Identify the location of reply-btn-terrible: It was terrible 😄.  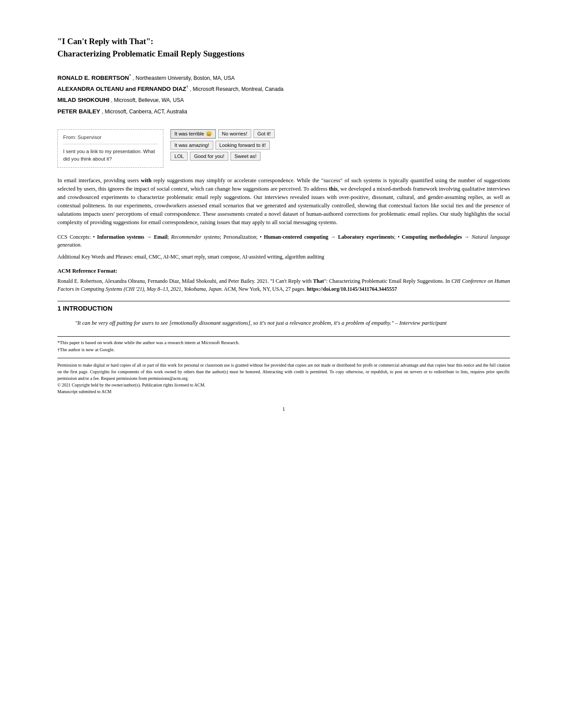
(193, 134).